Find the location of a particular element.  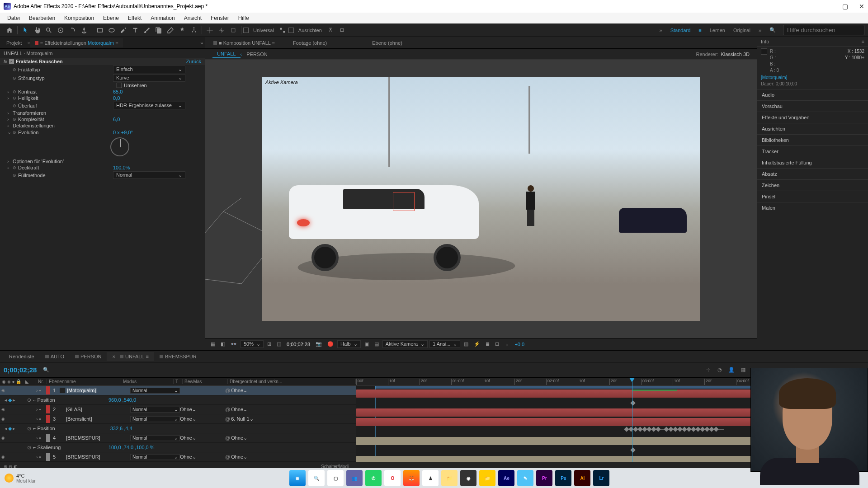

selection-tool is located at coordinates (25, 30).